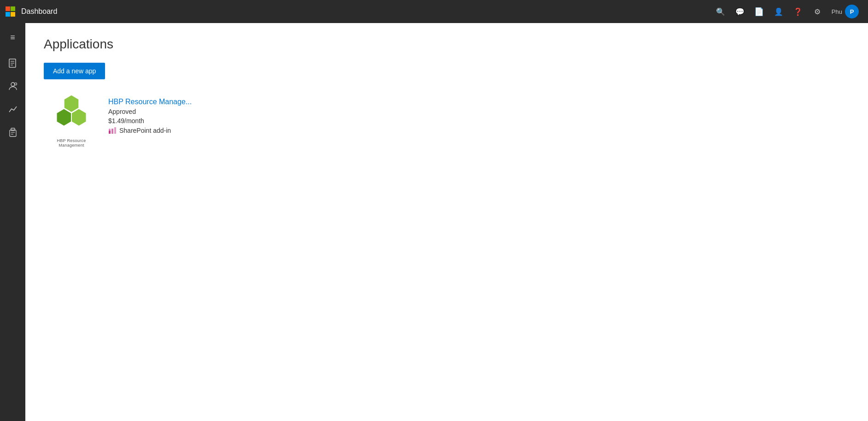 The height and width of the screenshot is (421, 868). What do you see at coordinates (11, 12) in the screenshot?
I see `microsoft-logo` at bounding box center [11, 12].